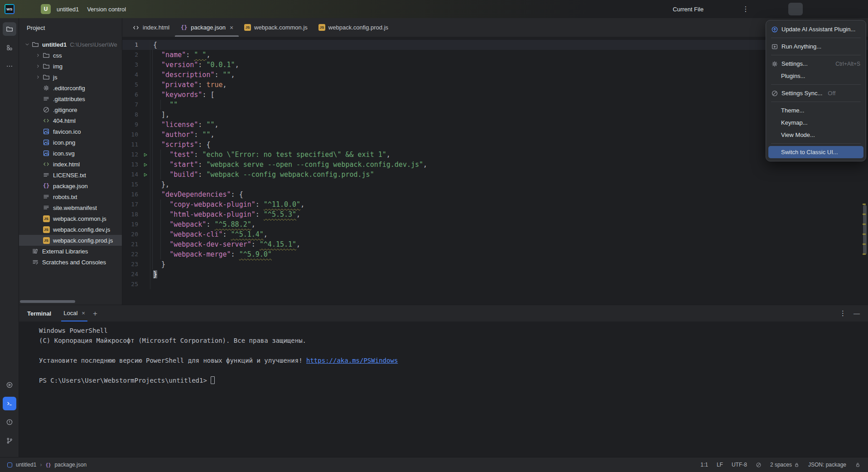 The image size is (868, 472). What do you see at coordinates (10, 66) in the screenshot?
I see `tool-button-more` at bounding box center [10, 66].